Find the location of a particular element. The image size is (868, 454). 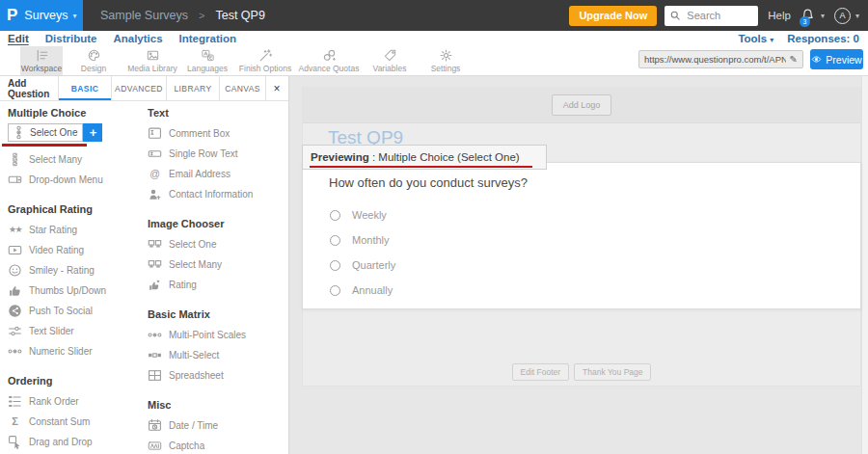

toolbar-design: Design is located at coordinates (94, 61).